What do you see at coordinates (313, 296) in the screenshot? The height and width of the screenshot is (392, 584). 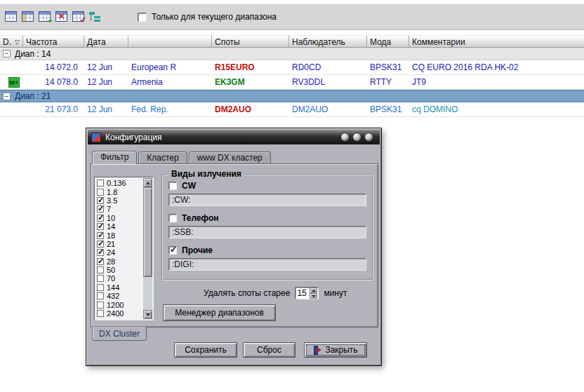 I see `spinner-down-icon` at bounding box center [313, 296].